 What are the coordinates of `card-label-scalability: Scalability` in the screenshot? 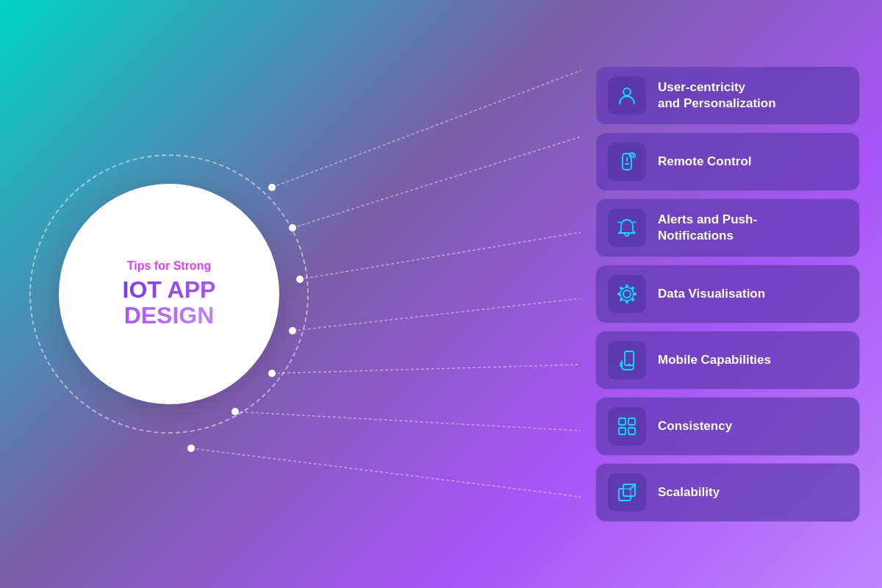 It's located at (689, 492).